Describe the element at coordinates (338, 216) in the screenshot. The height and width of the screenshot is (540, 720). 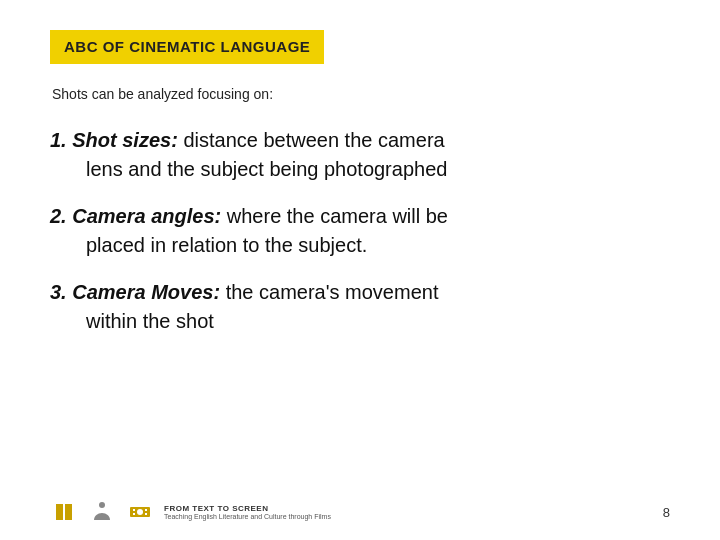
I see `item-2-desc1: where the camera will be` at that location.